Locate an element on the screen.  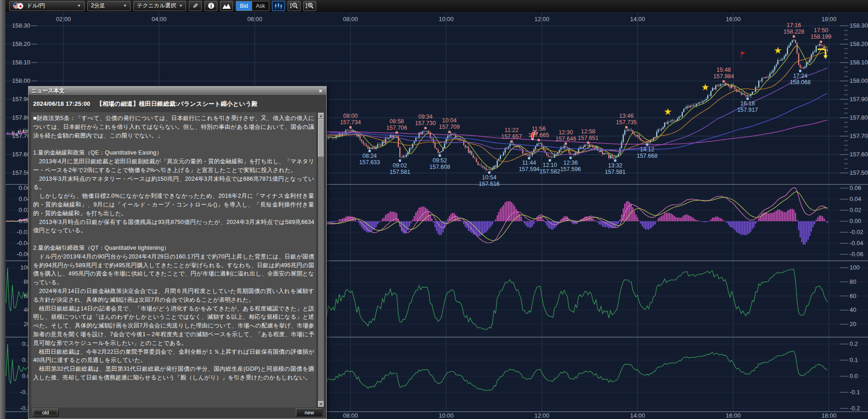
svg-text: 10:04 is located at coordinates (449, 121).